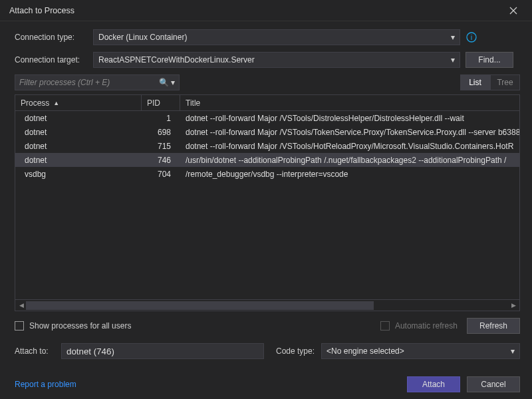 This screenshot has width=532, height=399. What do you see at coordinates (267, 351) in the screenshot?
I see `attach-config-row: Attach to: Code type: <No engine selecte…` at bounding box center [267, 351].